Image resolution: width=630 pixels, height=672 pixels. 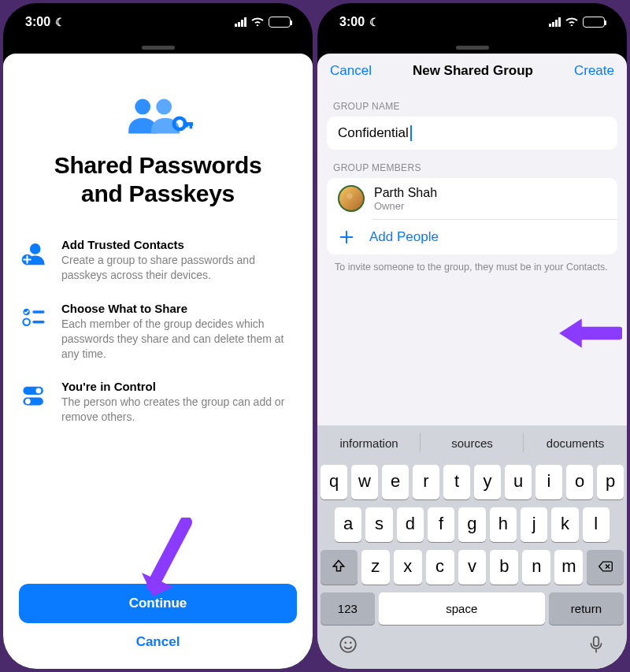 What do you see at coordinates (348, 646) in the screenshot?
I see `emoji-key` at bounding box center [348, 646].